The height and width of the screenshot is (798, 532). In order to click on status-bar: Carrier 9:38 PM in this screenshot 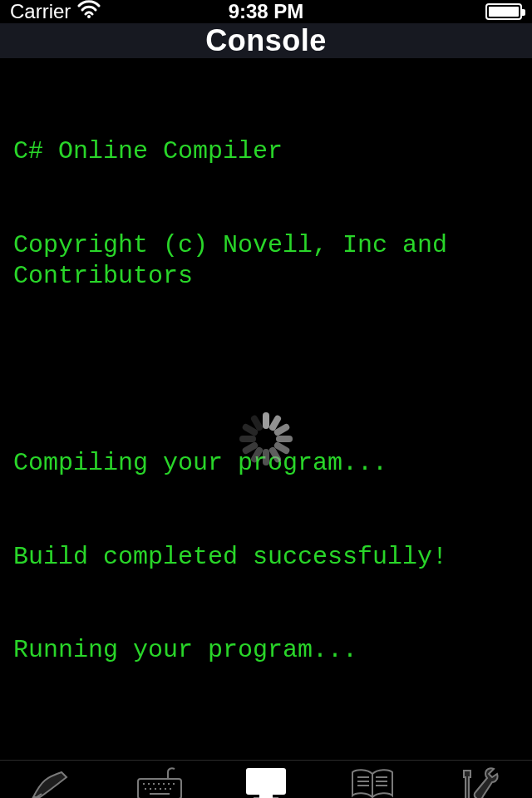, I will do `click(266, 12)`.